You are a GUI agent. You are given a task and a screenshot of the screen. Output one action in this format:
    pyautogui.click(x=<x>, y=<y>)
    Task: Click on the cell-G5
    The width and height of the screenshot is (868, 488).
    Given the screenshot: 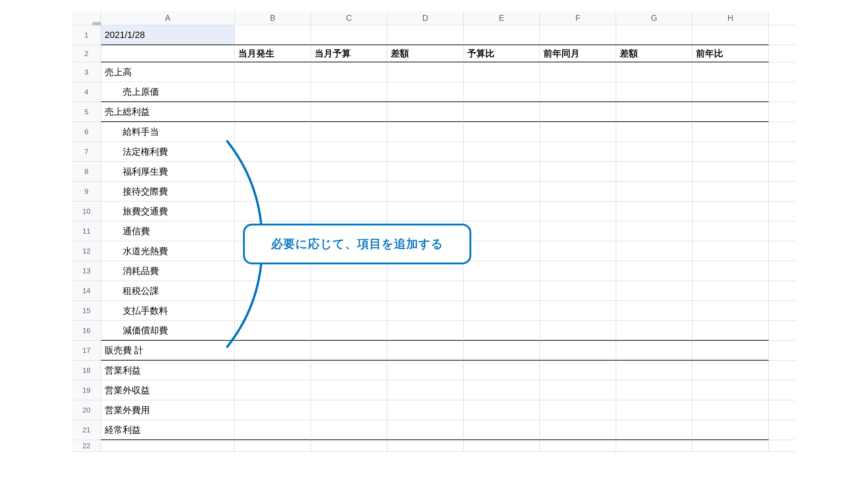 What is the action you would take?
    pyautogui.click(x=654, y=112)
    